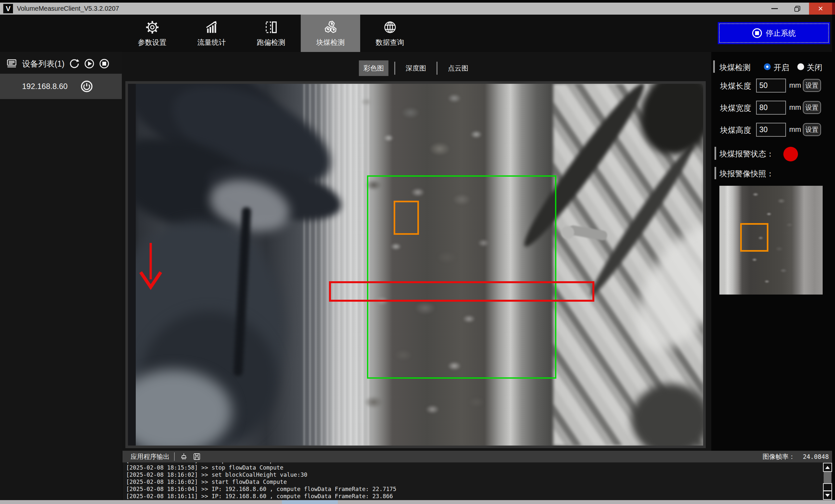  What do you see at coordinates (175, 457) in the screenshot?
I see `log-header-separator` at bounding box center [175, 457].